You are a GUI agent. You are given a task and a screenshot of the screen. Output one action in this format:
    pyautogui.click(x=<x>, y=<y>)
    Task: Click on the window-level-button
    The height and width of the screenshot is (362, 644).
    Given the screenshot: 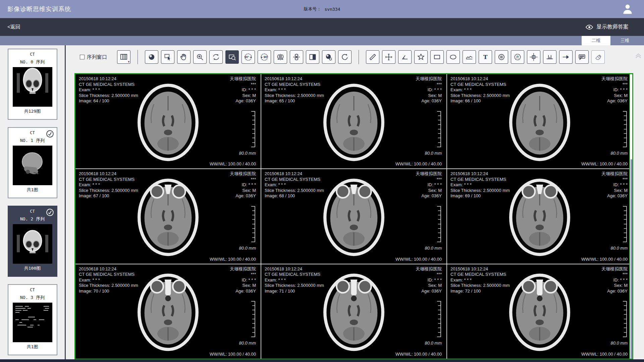 What is the action you would take?
    pyautogui.click(x=152, y=57)
    